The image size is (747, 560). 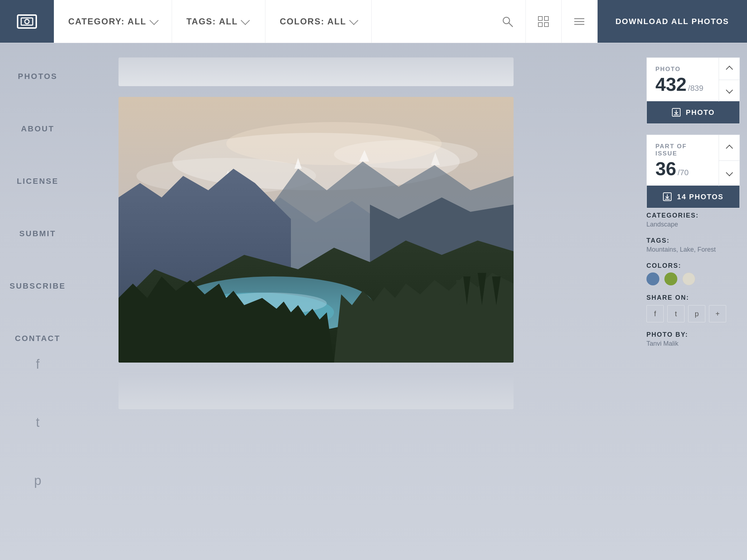 What do you see at coordinates (544, 22) in the screenshot?
I see `navbar-icons` at bounding box center [544, 22].